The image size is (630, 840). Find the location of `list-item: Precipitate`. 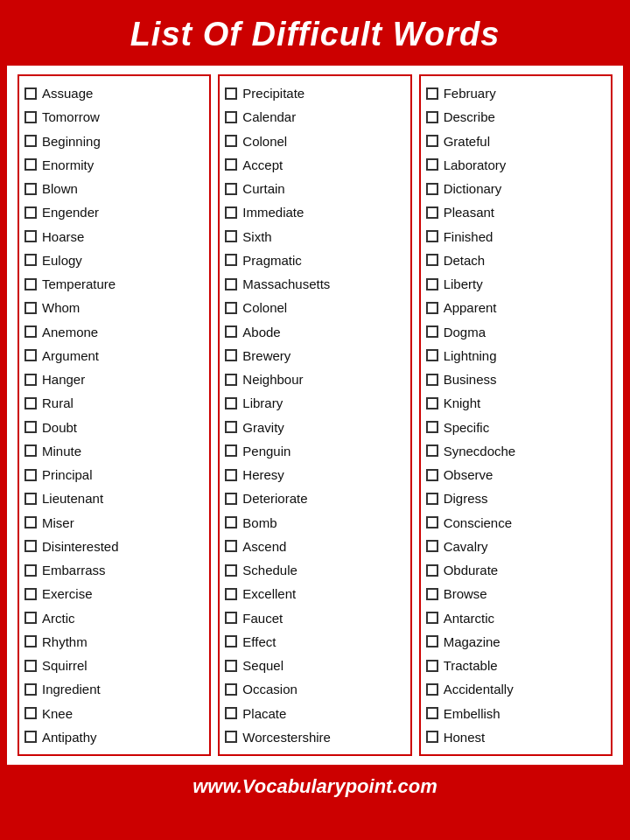

list-item: Precipitate is located at coordinates (315, 93).